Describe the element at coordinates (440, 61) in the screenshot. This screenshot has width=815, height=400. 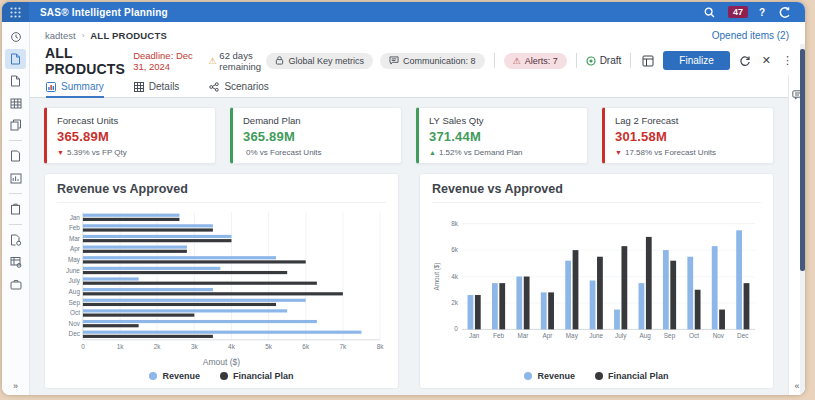
I see `communication-label: Communication: 8` at that location.